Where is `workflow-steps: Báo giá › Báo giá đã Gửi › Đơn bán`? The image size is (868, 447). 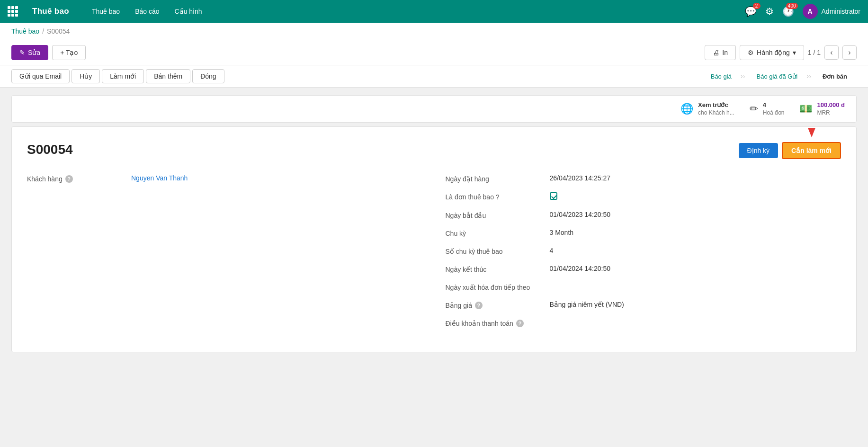
workflow-steps: Báo giá › Báo giá đã Gửi › Đơn bán is located at coordinates (779, 77).